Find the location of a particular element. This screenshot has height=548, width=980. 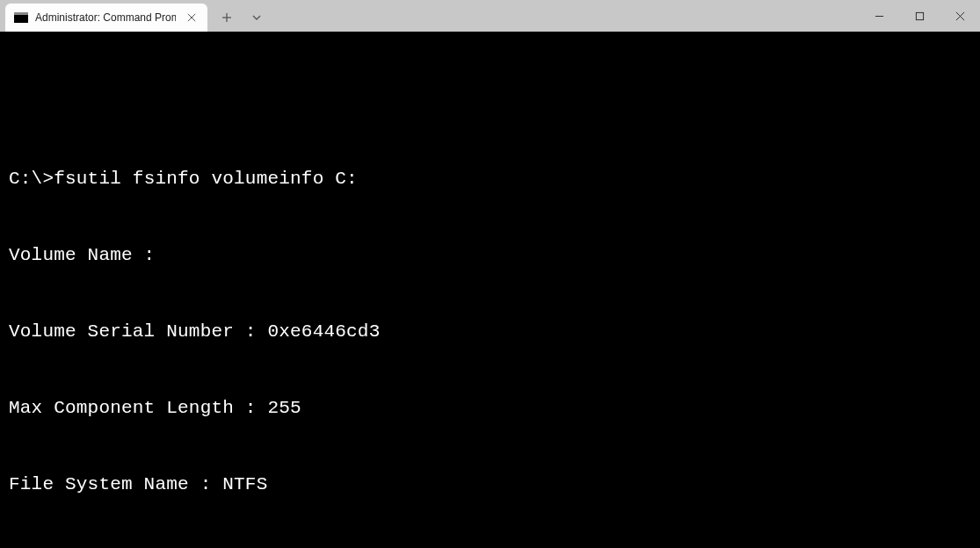

tab-close-button is located at coordinates (192, 18).